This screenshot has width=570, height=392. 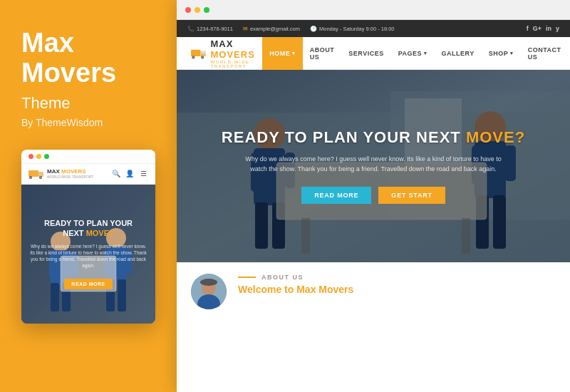 What do you see at coordinates (188, 10) in the screenshot?
I see `browser-dot-red` at bounding box center [188, 10].